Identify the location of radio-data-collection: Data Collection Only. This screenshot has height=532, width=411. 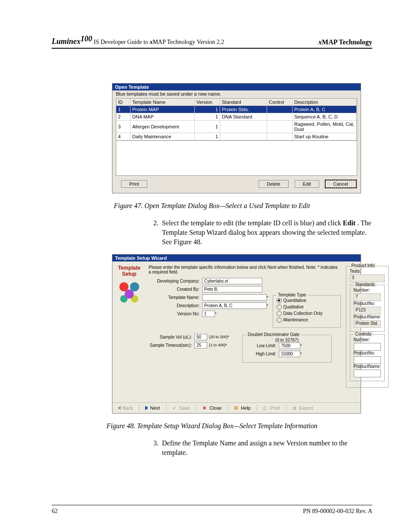
(307, 314).